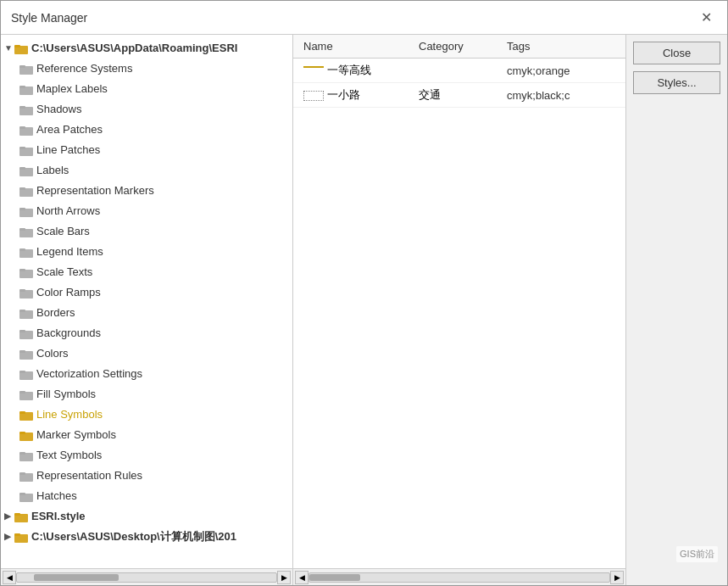  Describe the element at coordinates (147, 394) in the screenshot. I see `tree-item-17: Fill Symbols` at that location.